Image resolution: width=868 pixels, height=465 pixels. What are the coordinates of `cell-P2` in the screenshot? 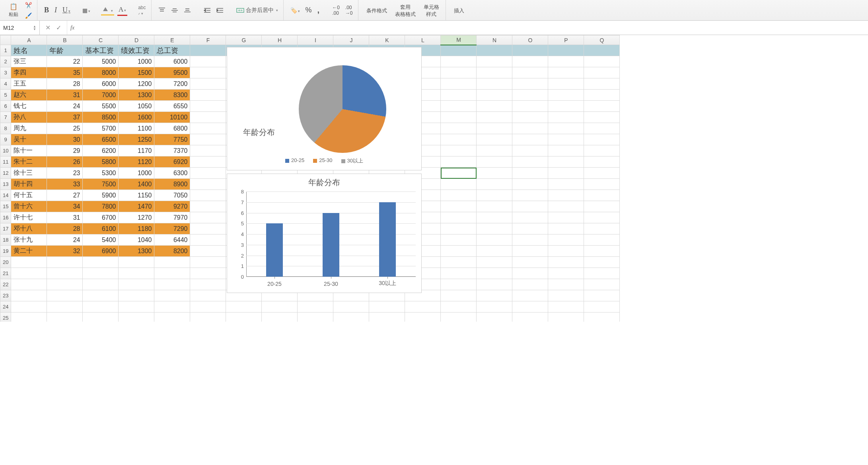 It's located at (566, 62).